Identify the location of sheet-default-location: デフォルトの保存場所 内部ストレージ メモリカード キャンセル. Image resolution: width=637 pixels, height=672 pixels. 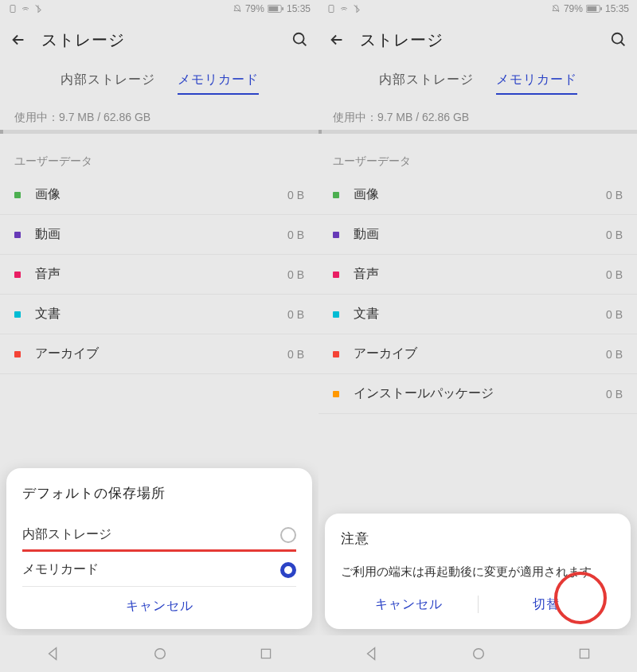
(159, 549).